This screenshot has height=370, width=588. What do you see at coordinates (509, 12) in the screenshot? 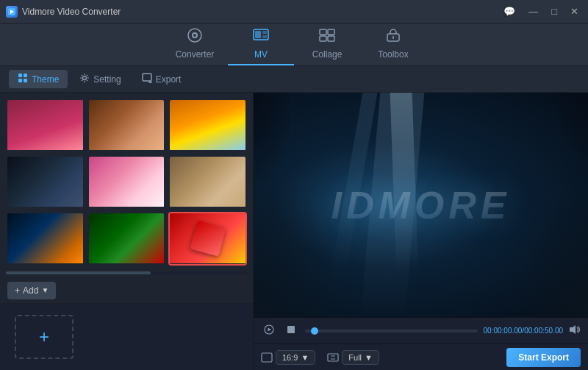
I see `message-button: 💬` at bounding box center [509, 12].